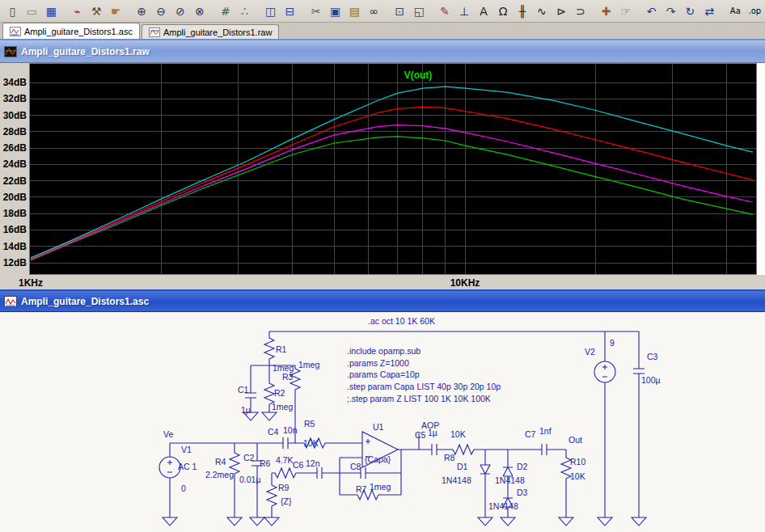  What do you see at coordinates (249, 458) in the screenshot?
I see `component-label: C2` at bounding box center [249, 458].